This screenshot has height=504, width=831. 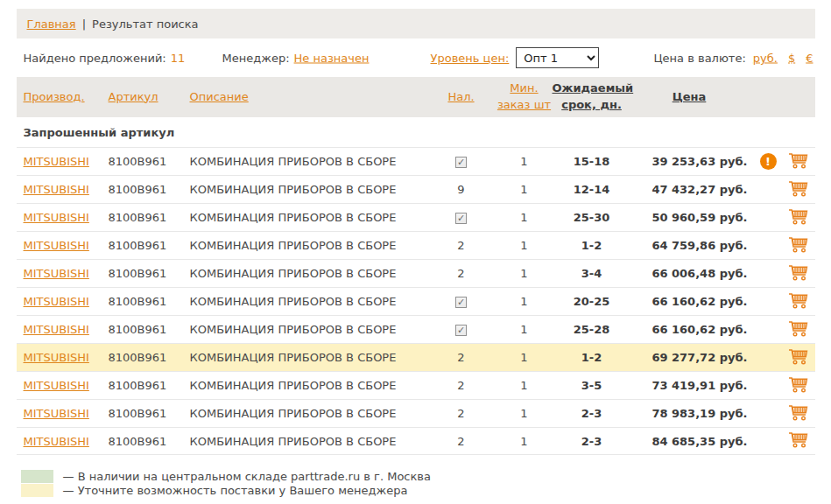 I want to click on price-cell: 47 432,27 руб., so click(x=693, y=189).